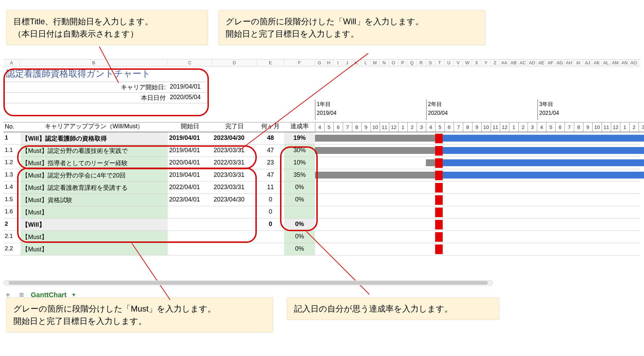  Describe the element at coordinates (384, 63) in the screenshot. I see `column-header: N` at that location.